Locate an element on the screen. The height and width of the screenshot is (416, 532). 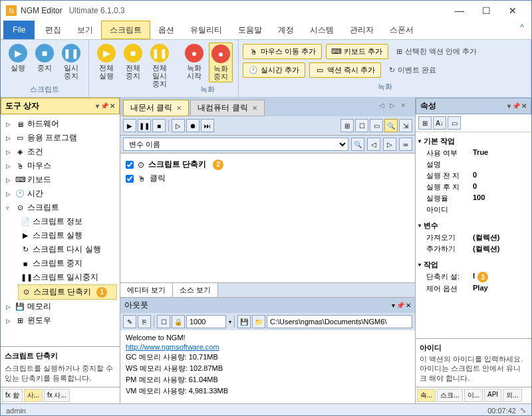
doc-tab-1: 내컴퓨터 클릭✕ is located at coordinates (227, 108).